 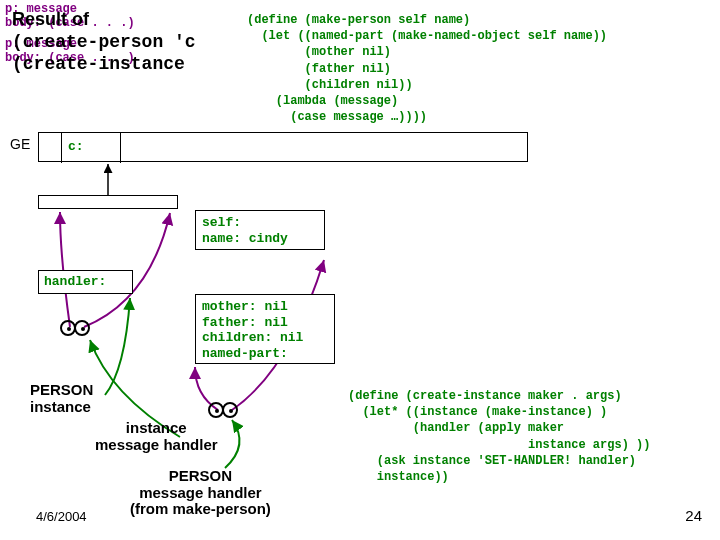 What do you see at coordinates (694, 516) in the screenshot?
I see `footer-page-number: 24` at bounding box center [694, 516].